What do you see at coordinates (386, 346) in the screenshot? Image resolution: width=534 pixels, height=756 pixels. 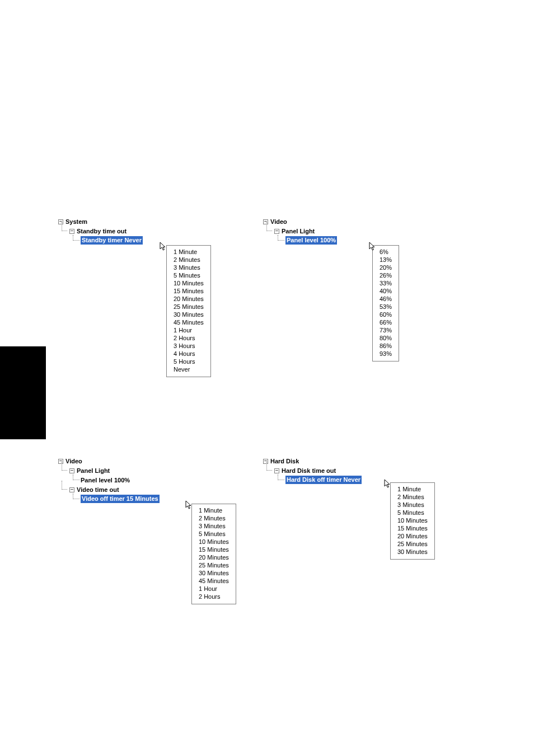 I see `menu-item: 86%` at bounding box center [386, 346].